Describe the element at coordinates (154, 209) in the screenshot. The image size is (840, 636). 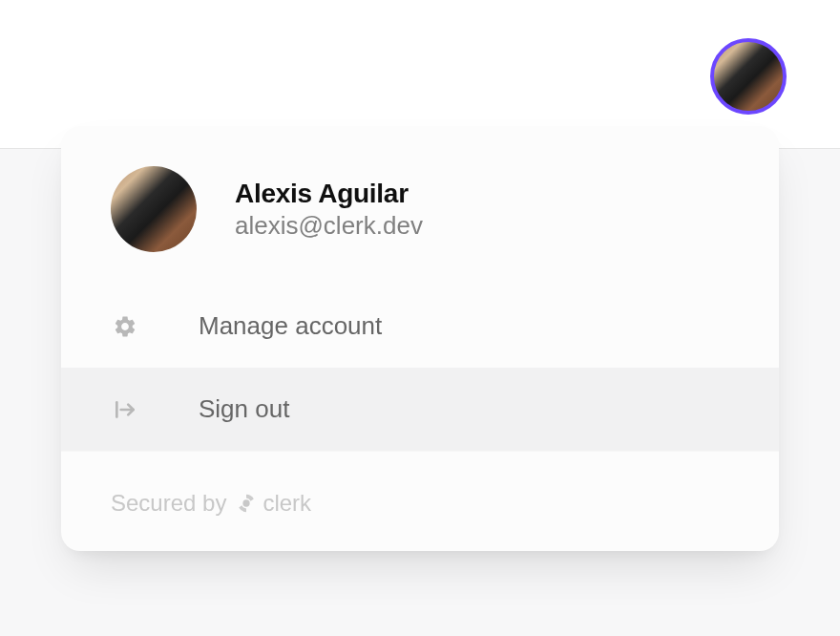
I see `avatar` at that location.